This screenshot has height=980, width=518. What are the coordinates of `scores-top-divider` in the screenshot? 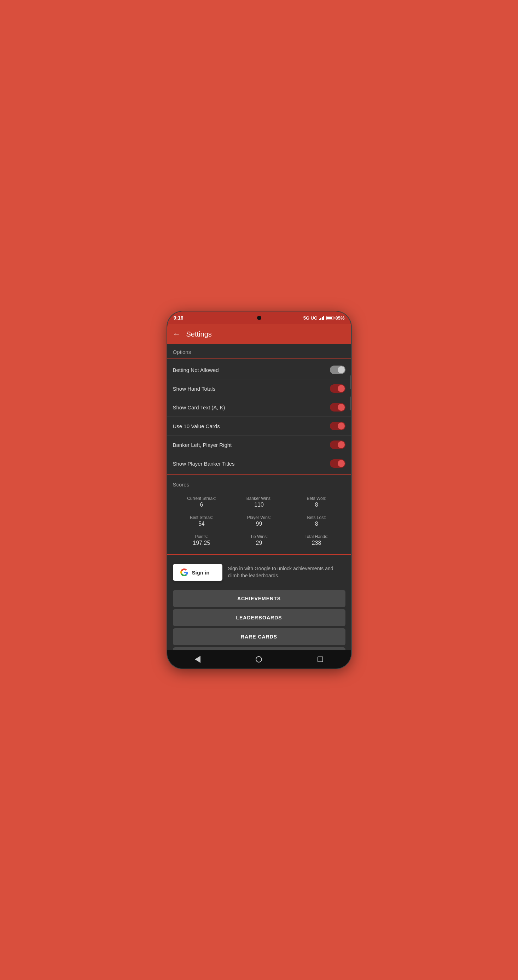 It's located at (259, 475).